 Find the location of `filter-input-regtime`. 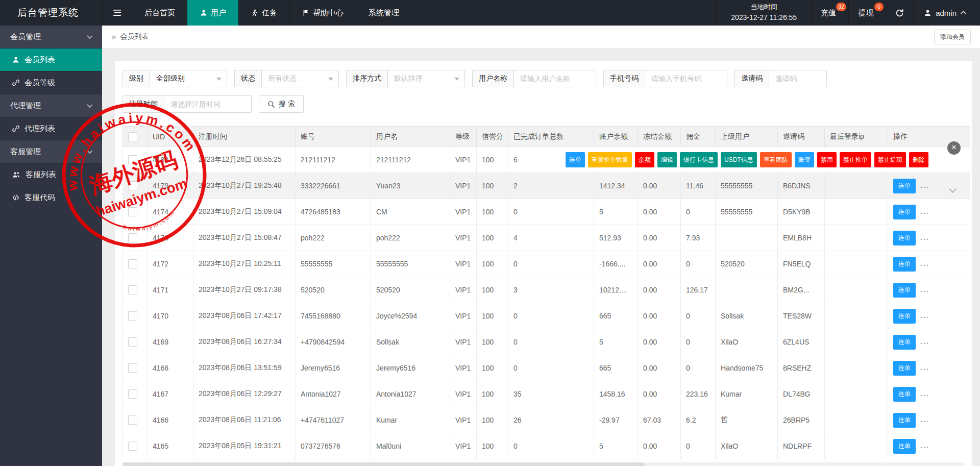

filter-input-regtime is located at coordinates (208, 104).